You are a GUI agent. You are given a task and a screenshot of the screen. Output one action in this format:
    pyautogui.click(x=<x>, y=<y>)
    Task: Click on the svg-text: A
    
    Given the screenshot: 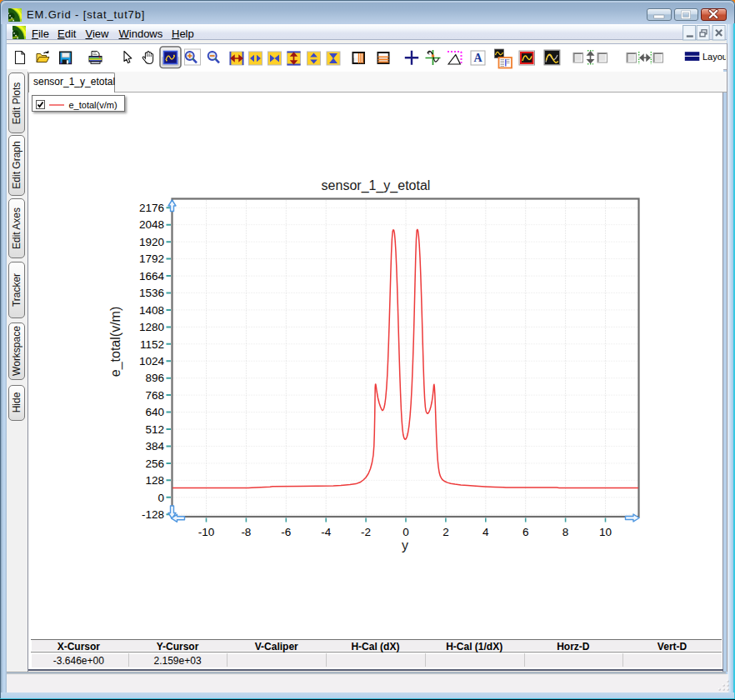 What is the action you would take?
    pyautogui.click(x=478, y=58)
    